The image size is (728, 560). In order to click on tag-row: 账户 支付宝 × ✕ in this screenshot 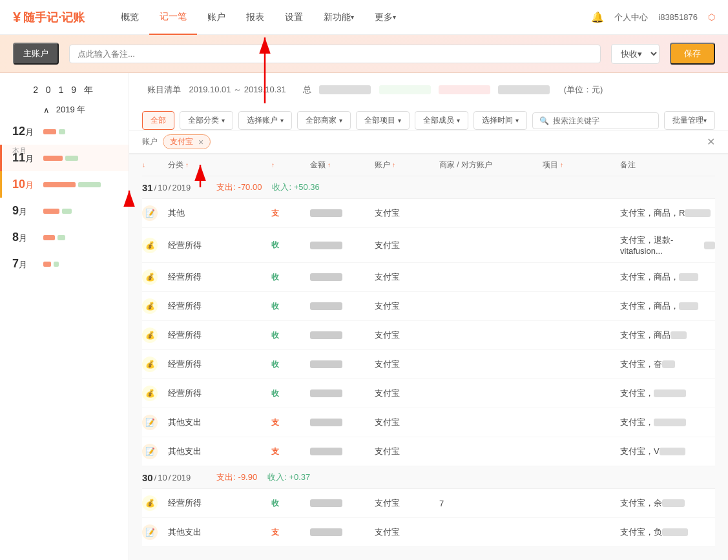, I will do `click(429, 142)`.